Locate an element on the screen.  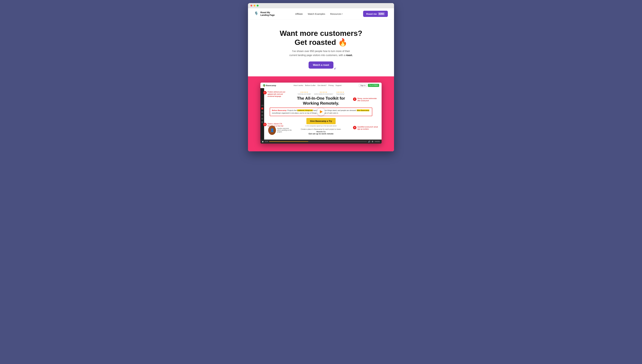
annotation-number-4: 4 is located at coordinates (355, 128).